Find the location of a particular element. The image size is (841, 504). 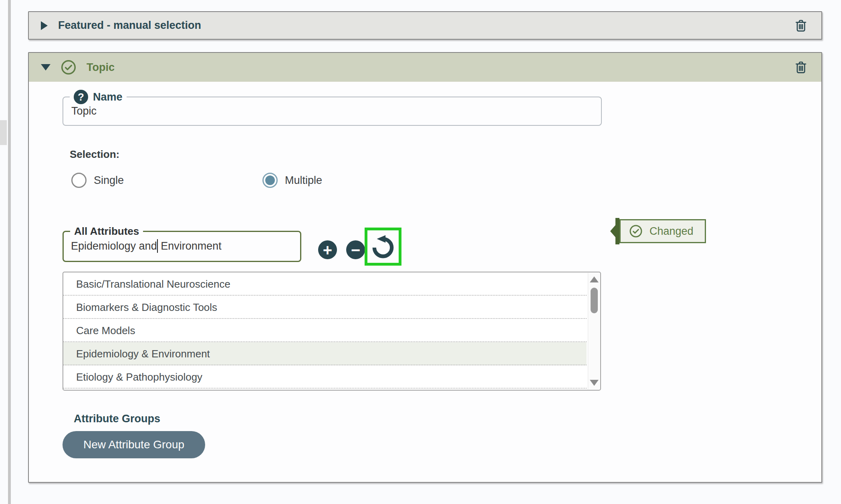

radio-dot is located at coordinates (270, 180).